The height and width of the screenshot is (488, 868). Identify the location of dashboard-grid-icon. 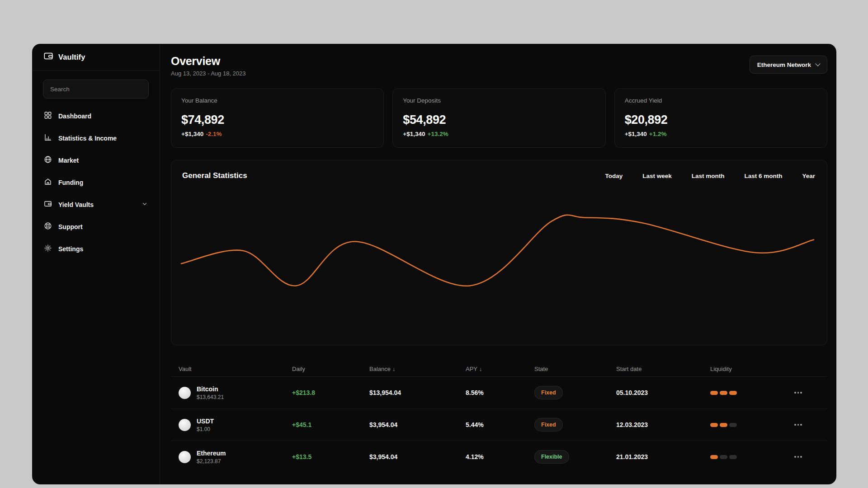
(48, 116).